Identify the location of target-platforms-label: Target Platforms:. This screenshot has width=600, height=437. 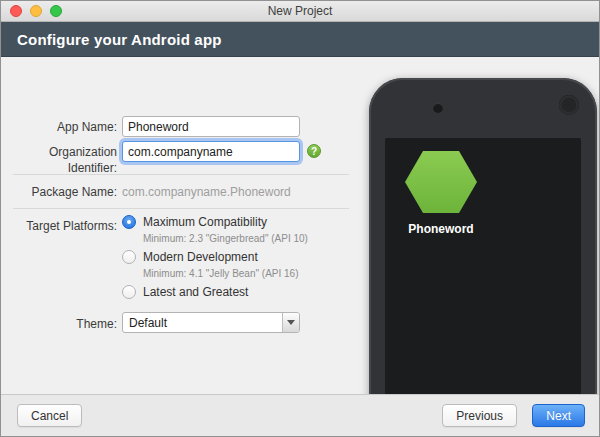
(61, 226).